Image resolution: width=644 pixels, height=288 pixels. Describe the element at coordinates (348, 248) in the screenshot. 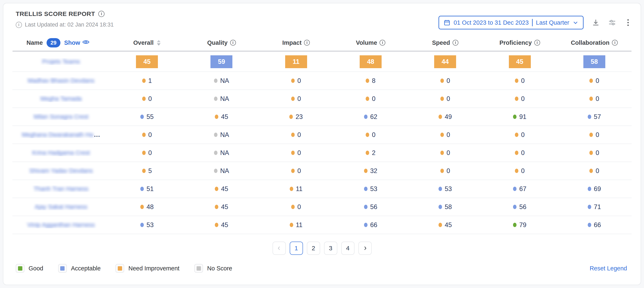

I see `pagination-page-4: 4` at that location.